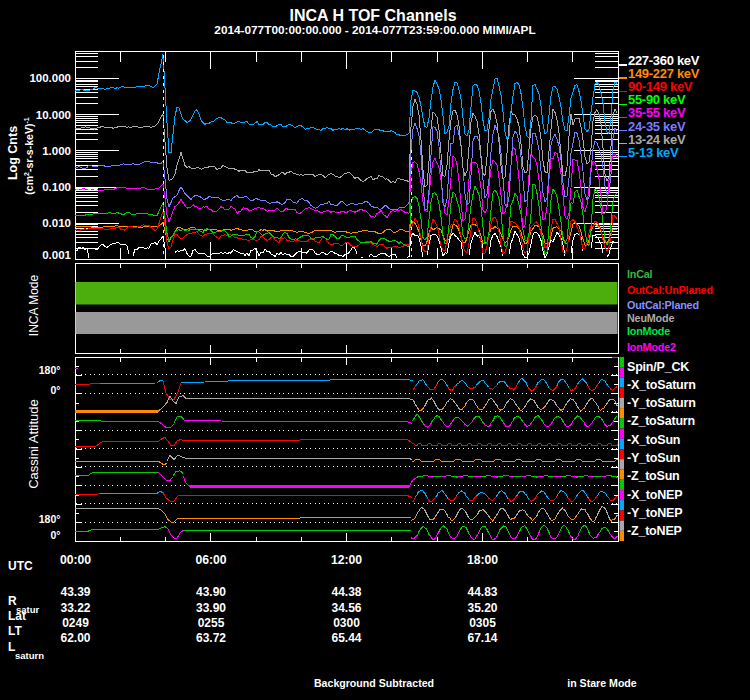 This screenshot has height=700, width=750. Describe the element at coordinates (670, 290) in the screenshot. I see `svg-text: OutCal:UnPlaned` at that location.